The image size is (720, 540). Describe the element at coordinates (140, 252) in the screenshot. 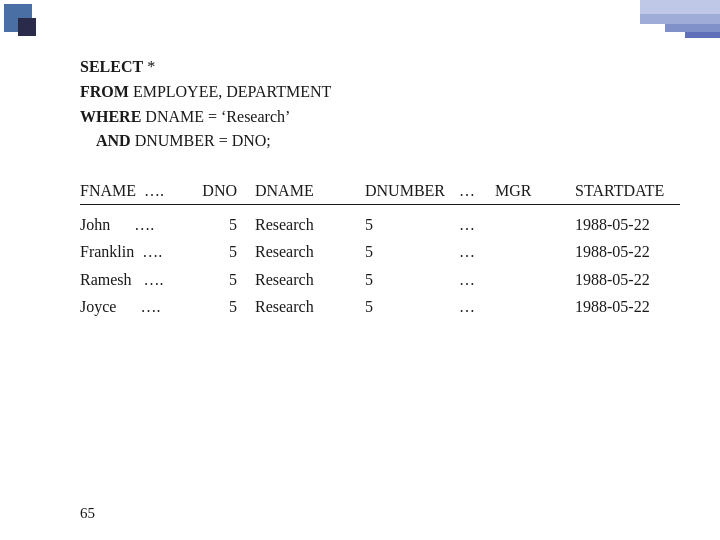

I see `cell-fname-franklin: Franklin ….` at that location.